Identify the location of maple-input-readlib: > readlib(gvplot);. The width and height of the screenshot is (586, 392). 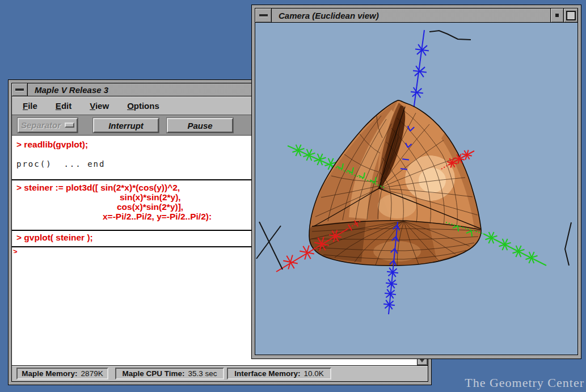
(52, 145).